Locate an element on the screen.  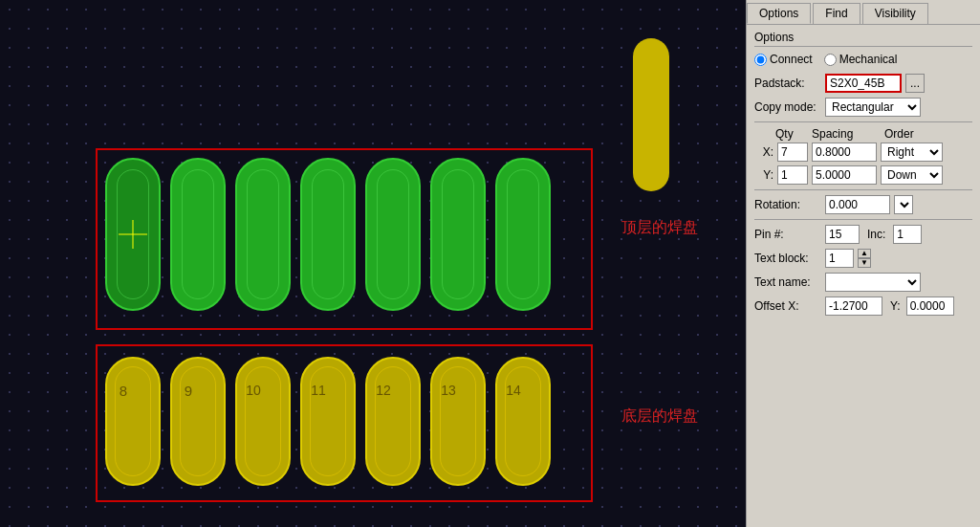
x-row: X: Right Left is located at coordinates (863, 152).